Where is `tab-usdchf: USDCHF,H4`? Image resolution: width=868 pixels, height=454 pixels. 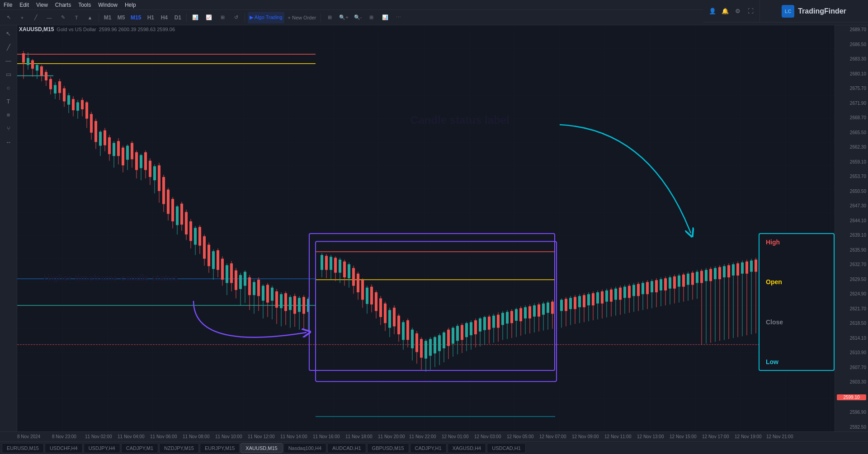 tab-usdchf: USDCHF,H4 is located at coordinates (64, 448).